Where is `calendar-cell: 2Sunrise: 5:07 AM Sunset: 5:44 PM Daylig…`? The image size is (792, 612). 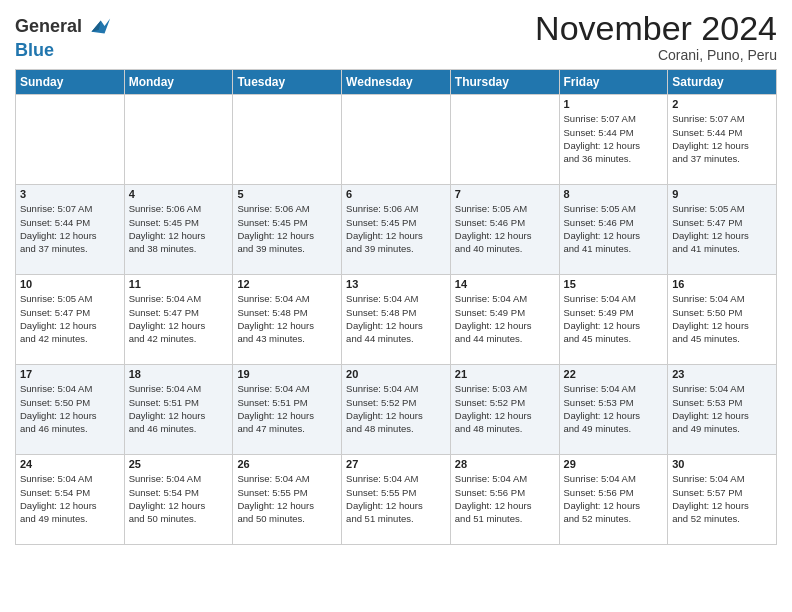
calendar-cell: 2Sunrise: 5:07 AM Sunset: 5:44 PM Daylig… is located at coordinates (722, 140).